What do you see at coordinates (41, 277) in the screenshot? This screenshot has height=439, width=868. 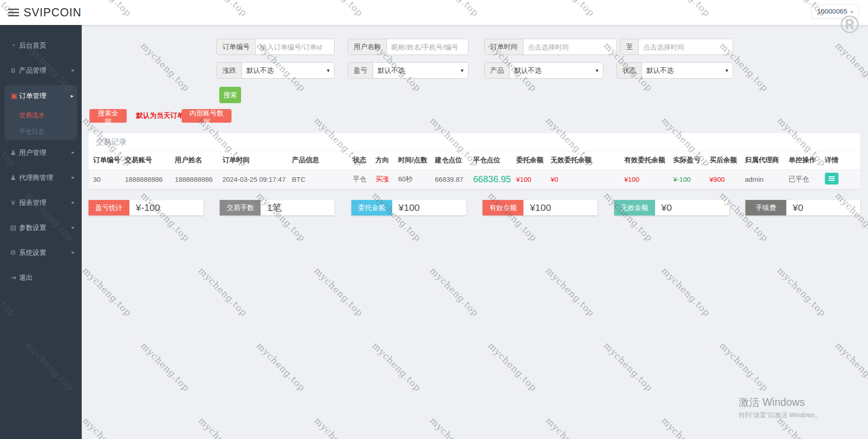 I see `sidebar-item-logout: ⇥ 退出` at bounding box center [41, 277].